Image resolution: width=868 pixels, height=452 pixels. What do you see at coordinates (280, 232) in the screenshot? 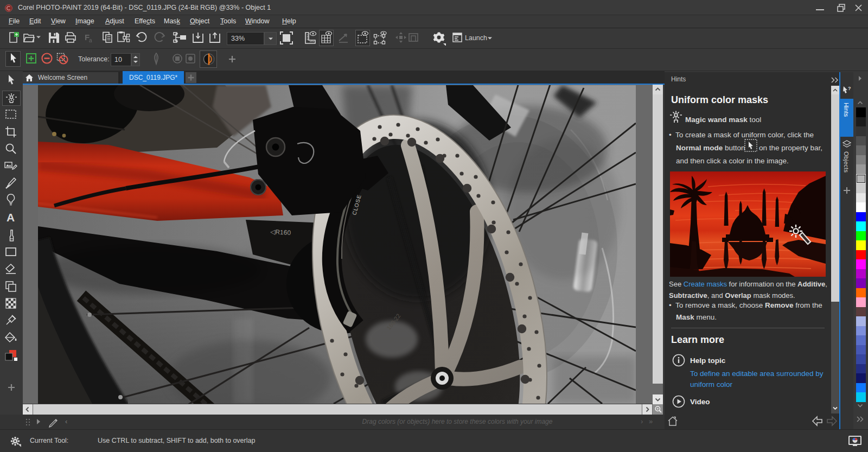
I see `svg-text: ◁R160` at bounding box center [280, 232].